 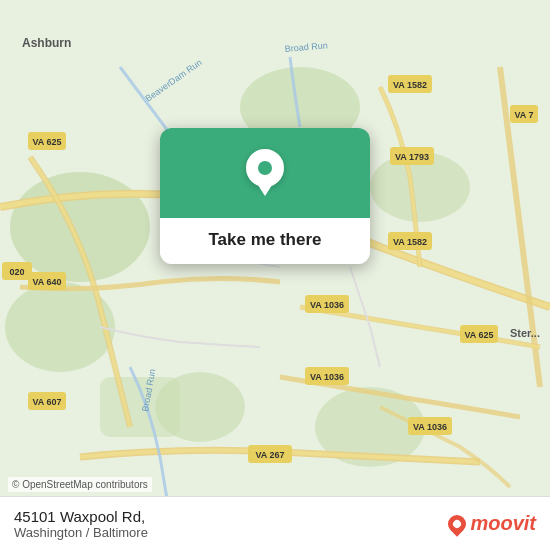 What do you see at coordinates (46, 282) in the screenshot?
I see `svg-text: VA 640` at bounding box center [46, 282].